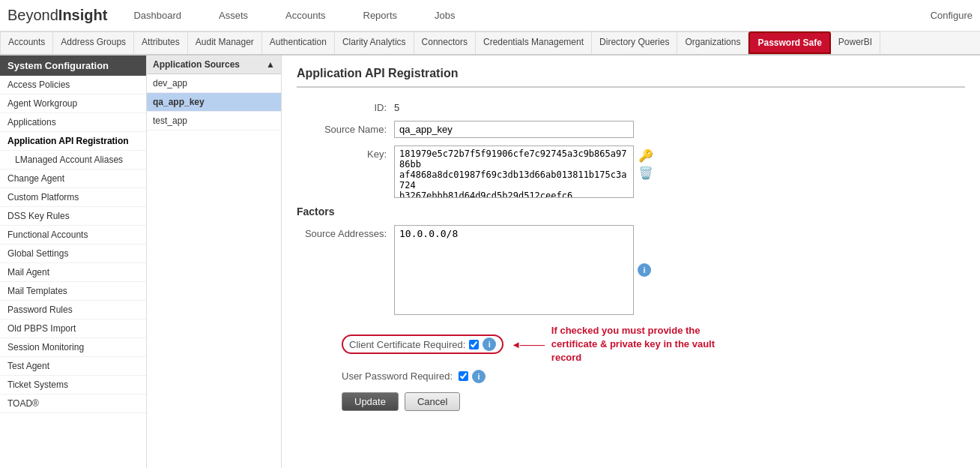 This screenshot has height=468, width=980. What do you see at coordinates (73, 254) in the screenshot?
I see `sidebar-item-global-settings: Global Settings` at bounding box center [73, 254].